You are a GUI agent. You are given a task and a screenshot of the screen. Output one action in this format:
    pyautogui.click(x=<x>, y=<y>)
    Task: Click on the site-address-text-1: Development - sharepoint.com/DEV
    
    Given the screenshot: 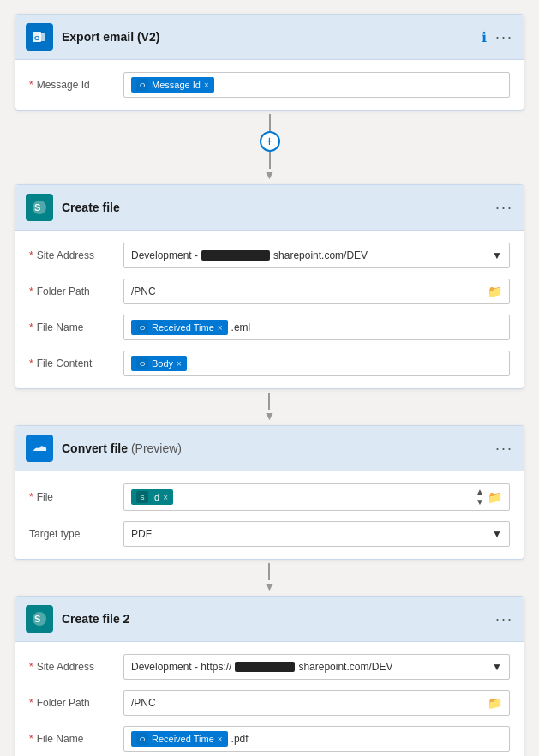 What is the action you would take?
    pyautogui.click(x=312, y=255)
    